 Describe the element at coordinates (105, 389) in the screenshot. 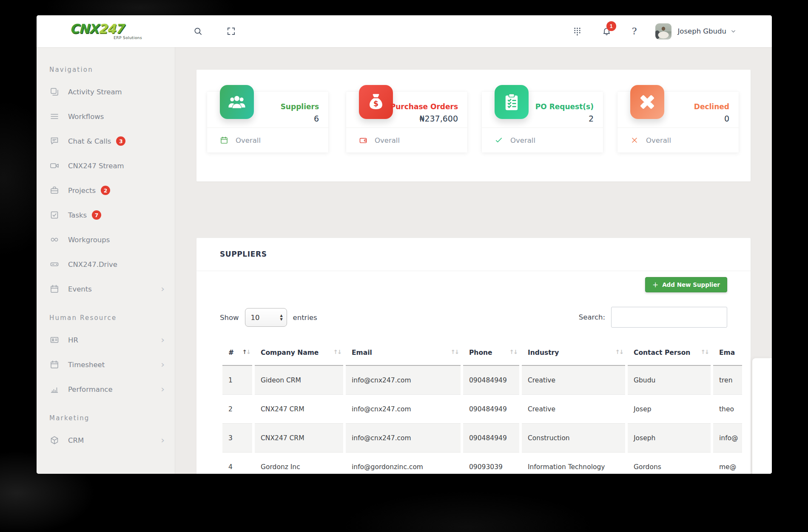

I see `sidebar-item-performance: Performance›` at that location.